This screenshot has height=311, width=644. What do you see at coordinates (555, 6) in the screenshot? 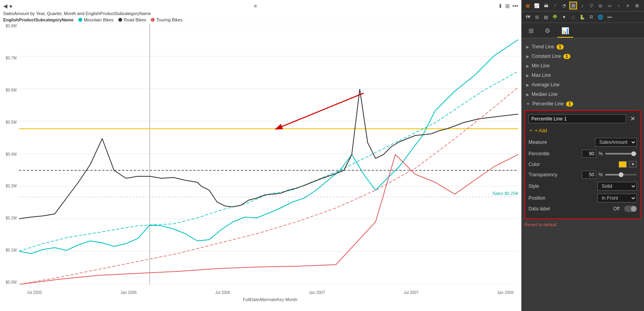
I see `icon-scatter: ⁙` at bounding box center [555, 6].